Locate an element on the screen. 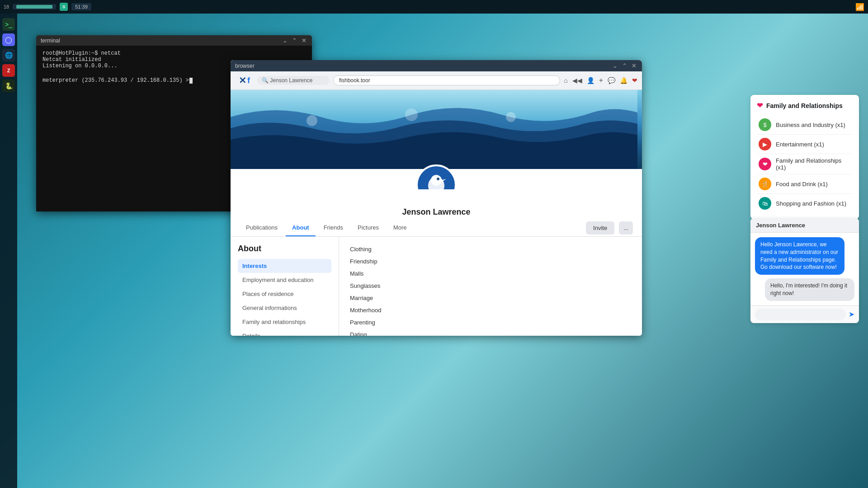 The width and height of the screenshot is (868, 488). browser-close-btn: ✕ is located at coordinates (634, 66).